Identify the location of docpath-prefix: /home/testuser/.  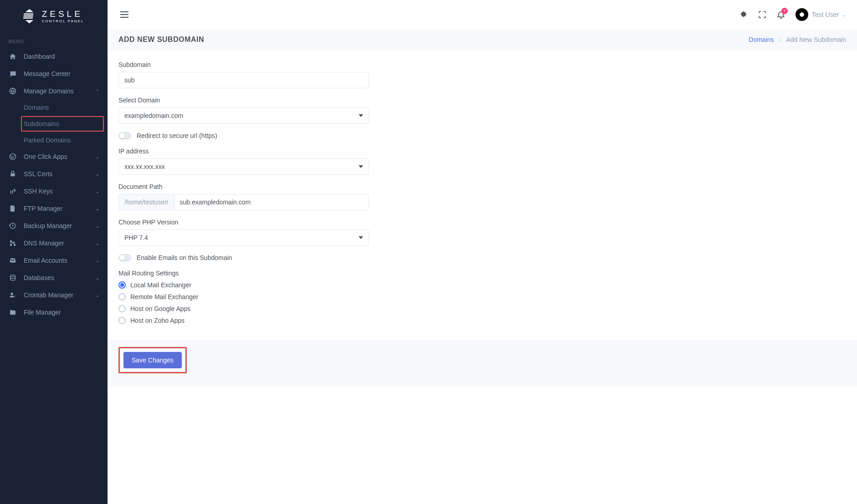
(146, 202).